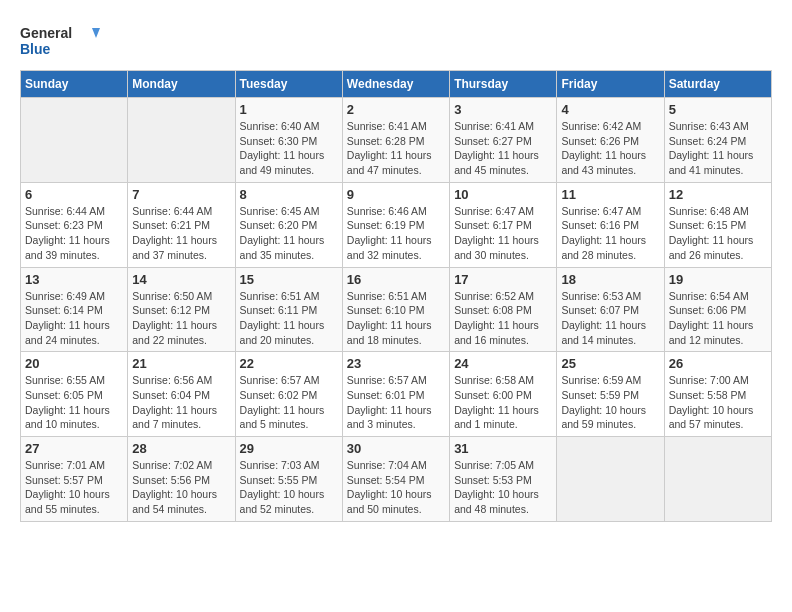 The width and height of the screenshot is (792, 612). I want to click on day-cell: 29Sunrise: 7:03 AMSunset: 5:55 PMDayligh…, so click(288, 480).